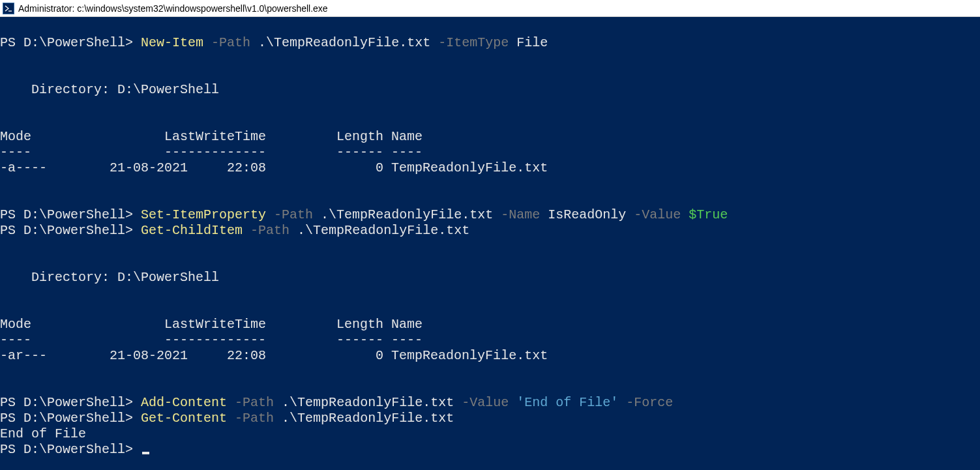 Image resolution: width=980 pixels, height=470 pixels. What do you see at coordinates (528, 43) in the screenshot?
I see `arg: File` at bounding box center [528, 43].